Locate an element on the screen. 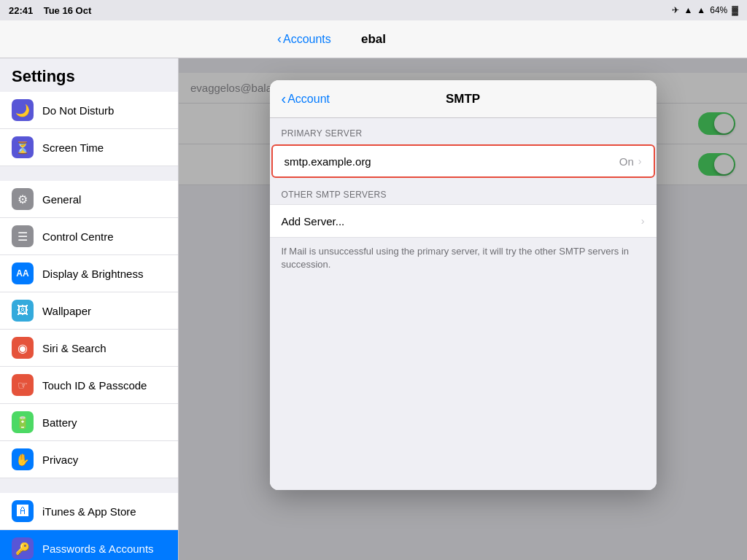 The image size is (747, 560). sidebar-label-do-not-disturb: Do Not Disturb is located at coordinates (78, 111).